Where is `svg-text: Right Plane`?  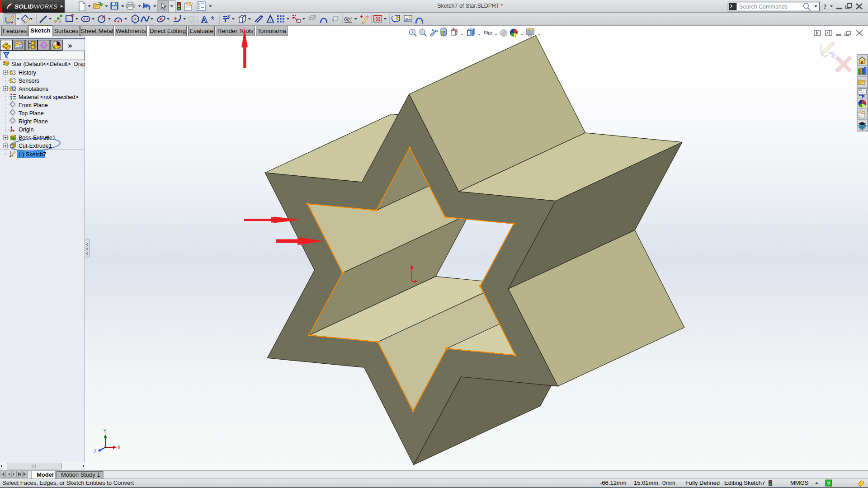 svg-text: Right Plane is located at coordinates (33, 122).